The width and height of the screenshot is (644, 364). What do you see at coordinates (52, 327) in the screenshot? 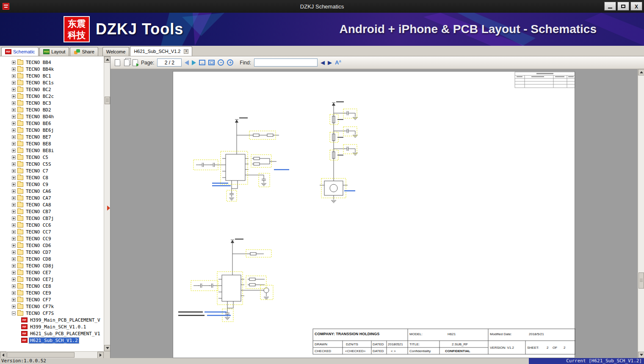
I see `tree-file-item: H399_Main_SCH_V1.0.1` at bounding box center [52, 327].